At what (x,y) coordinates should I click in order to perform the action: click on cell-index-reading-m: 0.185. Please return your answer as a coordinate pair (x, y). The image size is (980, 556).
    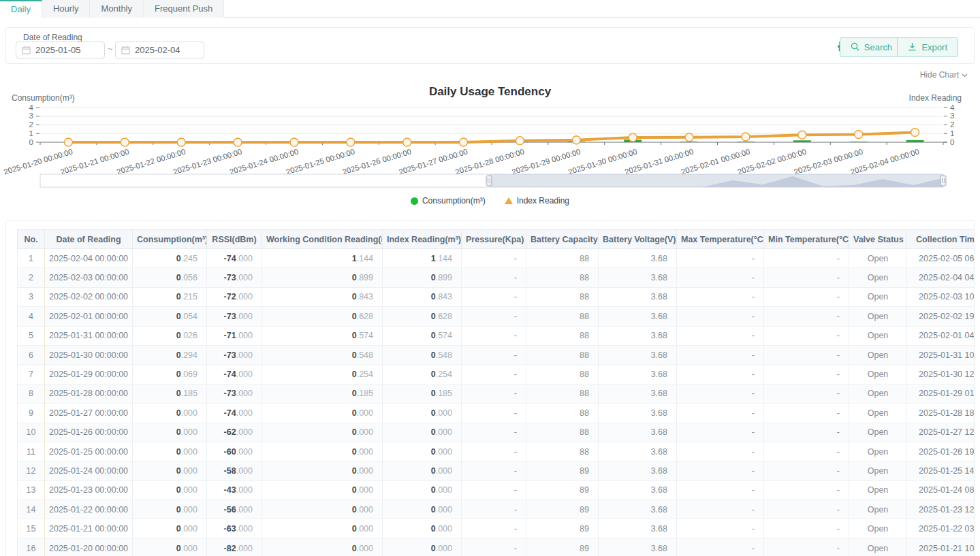
    Looking at the image, I should click on (422, 393).